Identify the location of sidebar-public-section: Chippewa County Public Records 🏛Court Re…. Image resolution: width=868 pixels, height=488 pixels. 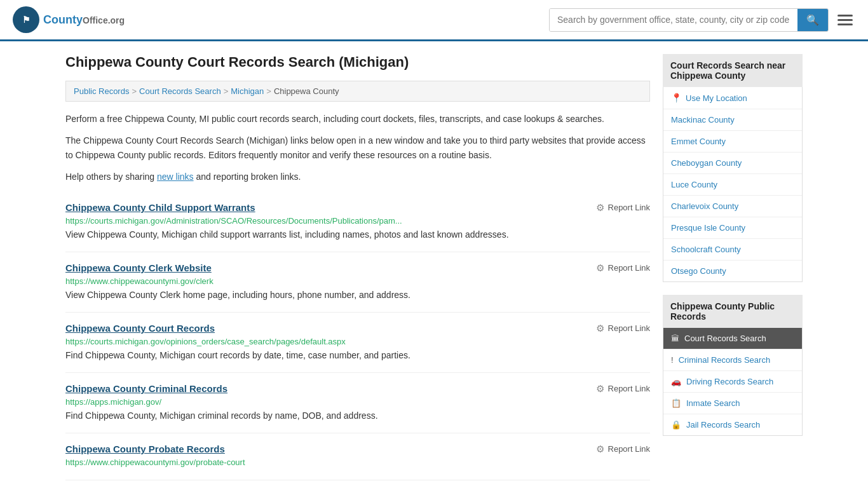
(733, 365).